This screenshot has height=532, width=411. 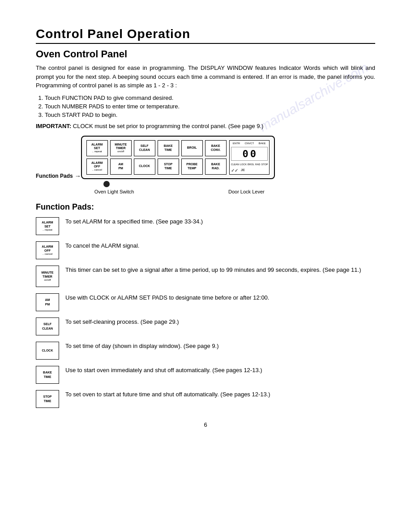 What do you see at coordinates (262, 143) in the screenshot?
I see `bake-label: BAKE` at bounding box center [262, 143].